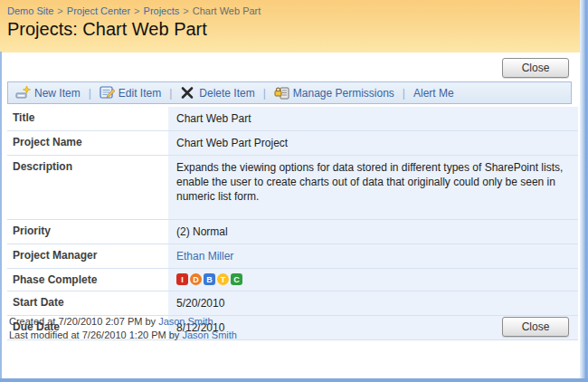 The width and height of the screenshot is (588, 382). Describe the element at coordinates (88, 119) in the screenshot. I see `field-label: Title` at that location.